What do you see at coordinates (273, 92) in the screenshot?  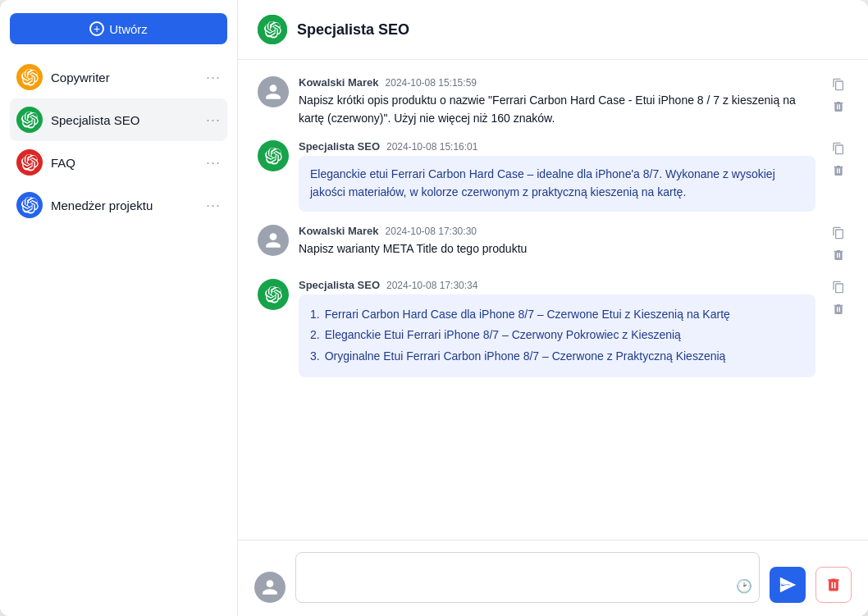 I see `message-avatar-m1` at bounding box center [273, 92].